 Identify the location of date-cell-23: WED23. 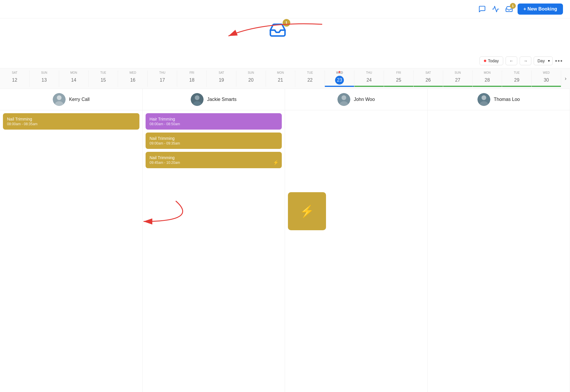
(340, 79).